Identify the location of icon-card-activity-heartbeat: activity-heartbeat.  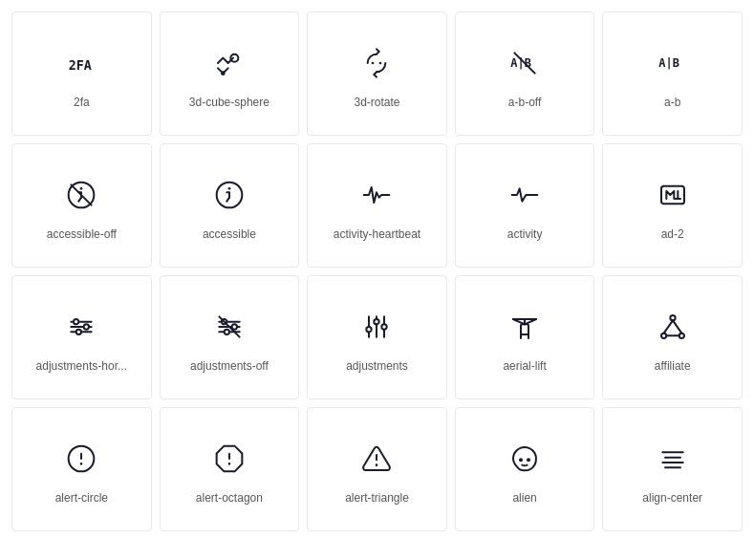
(377, 205).